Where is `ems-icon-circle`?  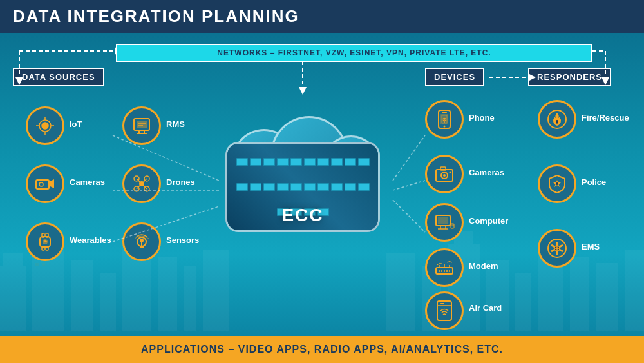
ems-icon-circle is located at coordinates (557, 248).